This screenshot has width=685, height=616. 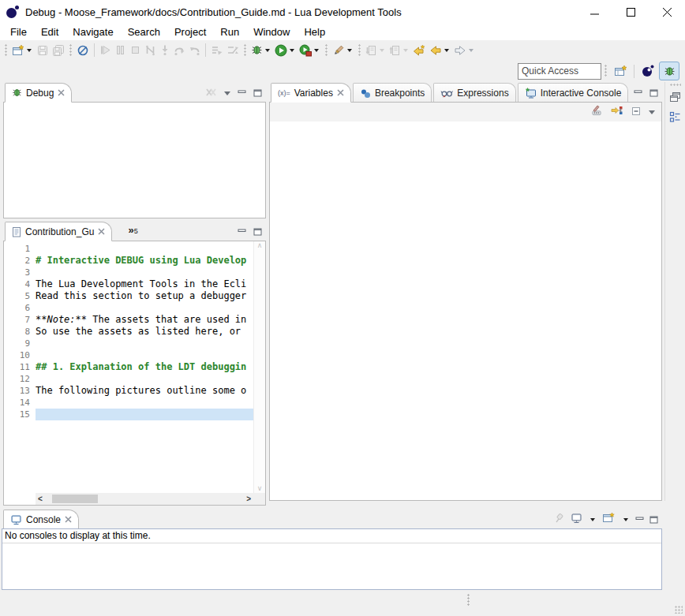 What do you see at coordinates (679, 610) in the screenshot?
I see `window-resize-grip` at bounding box center [679, 610].